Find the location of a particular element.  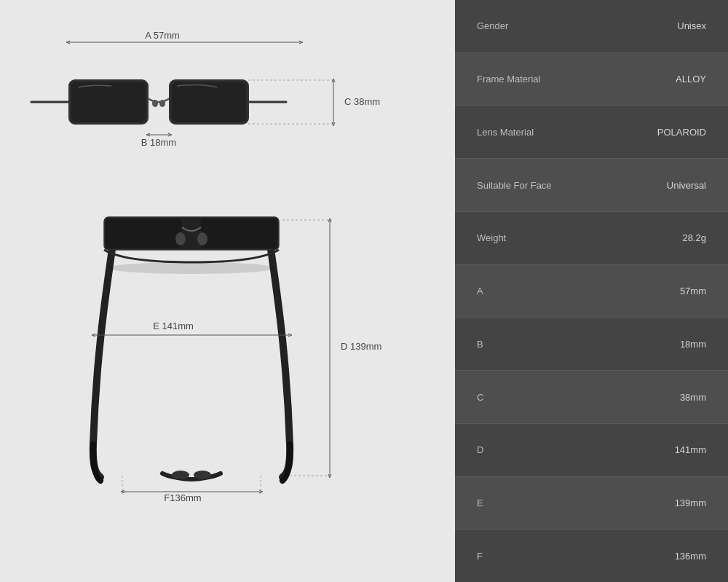

spec-row-frame-material: Frame MaterialALLOY is located at coordinates (591, 80).